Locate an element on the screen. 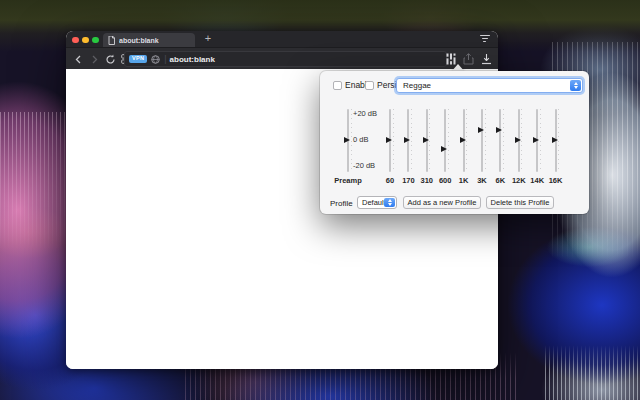 Image resolution: width=640 pixels, height=400 pixels. band-60-ticks is located at coordinates (394, 140).